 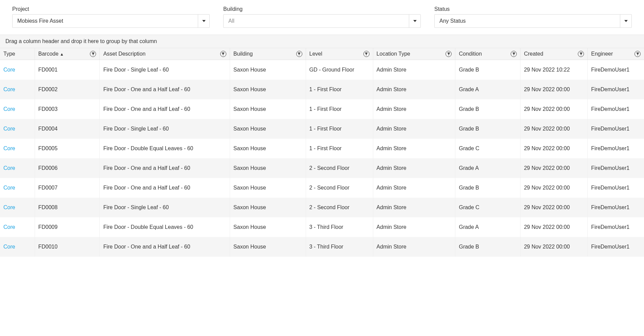 I want to click on column-header-label: Engineer, so click(x=602, y=54).